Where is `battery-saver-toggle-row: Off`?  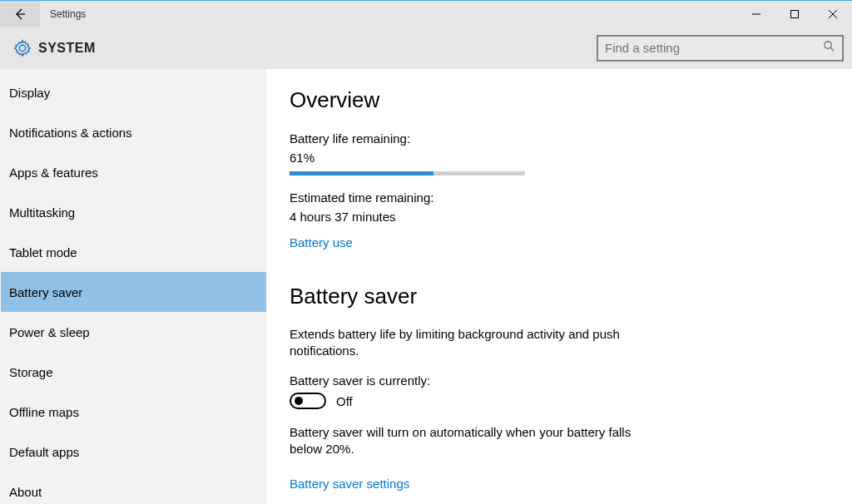 battery-saver-toggle-row: Off is located at coordinates (571, 401).